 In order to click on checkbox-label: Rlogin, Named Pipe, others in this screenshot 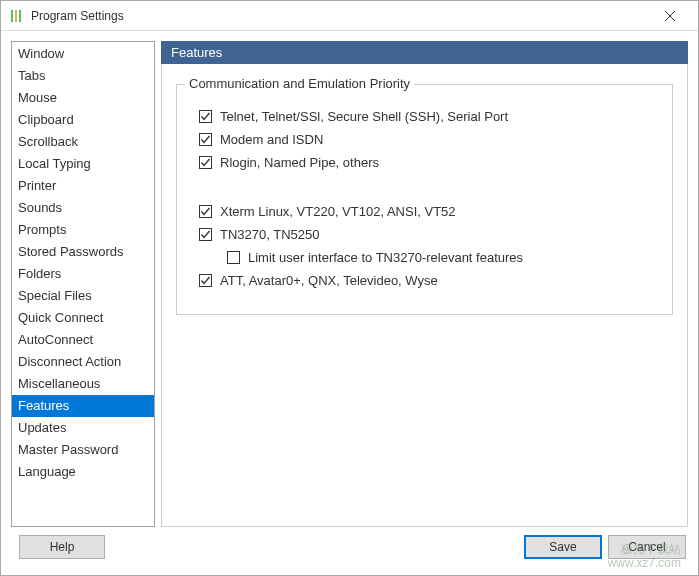, I will do `click(300, 162)`.